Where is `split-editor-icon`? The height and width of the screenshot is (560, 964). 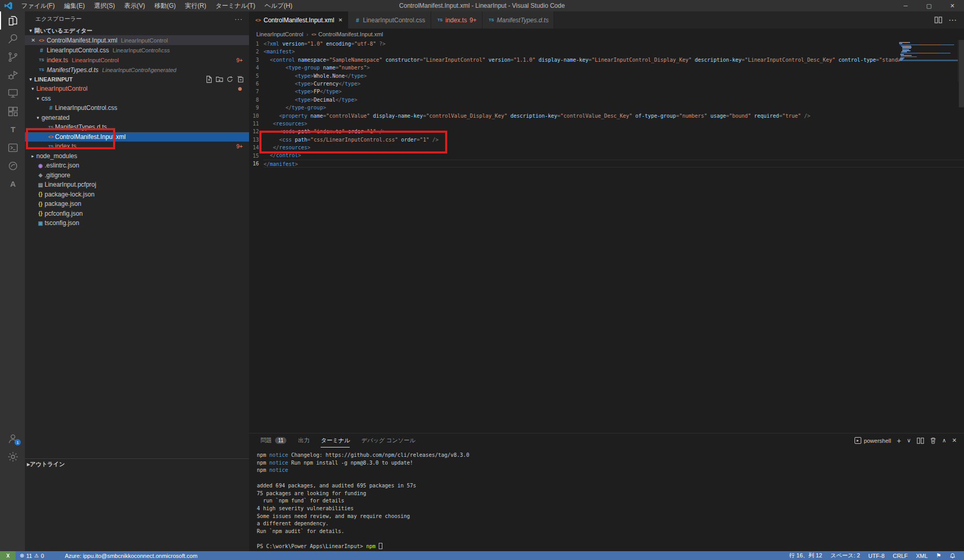 split-editor-icon is located at coordinates (938, 20).